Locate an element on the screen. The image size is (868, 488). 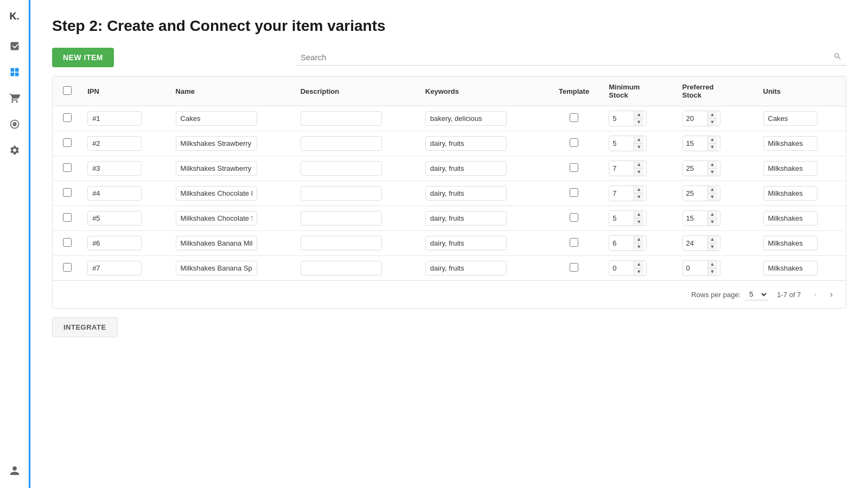
integrate-button: INTEGRATE is located at coordinates (85, 328).